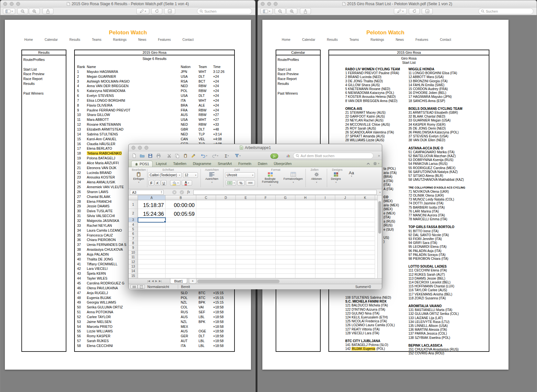 The width and height of the screenshot is (537, 392). What do you see at coordinates (325, 229) in the screenshot?
I see `cell-I5` at bounding box center [325, 229].